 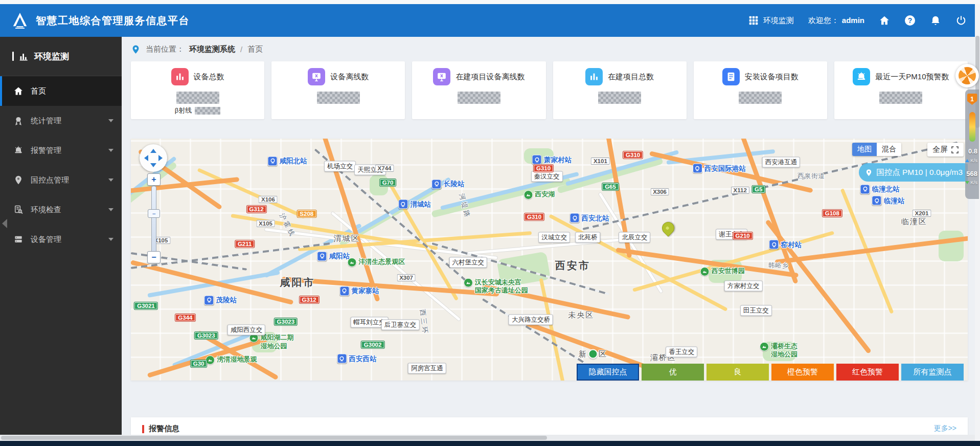 What do you see at coordinates (593, 354) in the screenshot?
I see `map-monitor-point: 新区` at bounding box center [593, 354].